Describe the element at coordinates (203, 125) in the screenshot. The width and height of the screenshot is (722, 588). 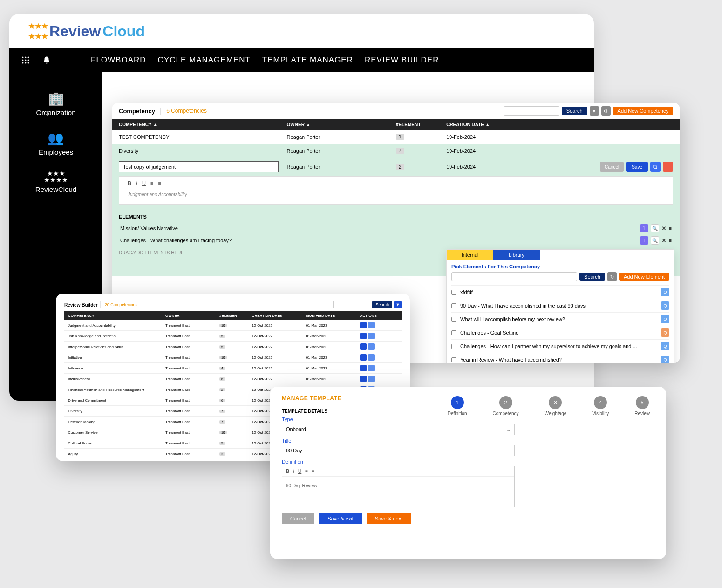
I see `column-header: COMPETENCY ▲` at that location.